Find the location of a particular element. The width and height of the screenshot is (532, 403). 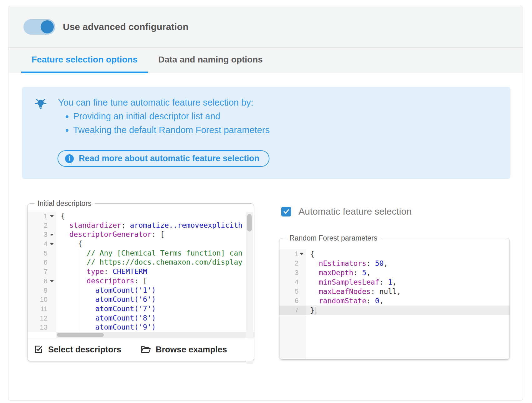

line-number: 9 is located at coordinates (42, 291).